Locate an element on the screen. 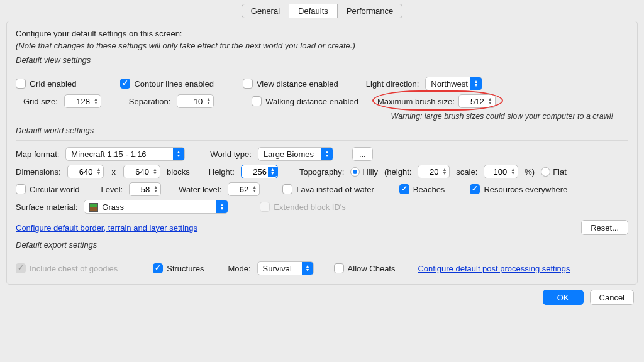  ok-button: OK is located at coordinates (564, 297).